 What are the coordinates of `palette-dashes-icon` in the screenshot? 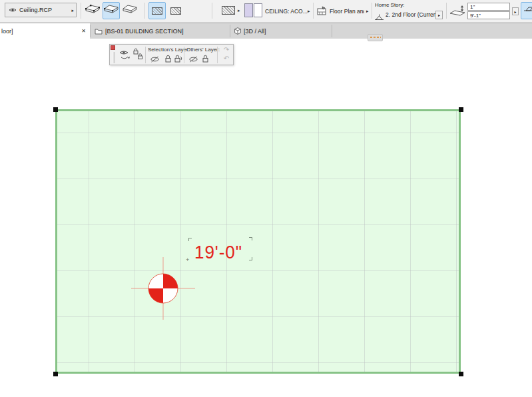 It's located at (376, 37).